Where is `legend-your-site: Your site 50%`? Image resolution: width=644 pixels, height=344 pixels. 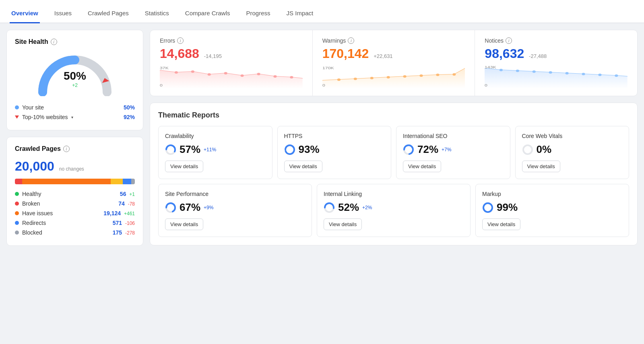 legend-your-site: Your site 50% is located at coordinates (75, 107).